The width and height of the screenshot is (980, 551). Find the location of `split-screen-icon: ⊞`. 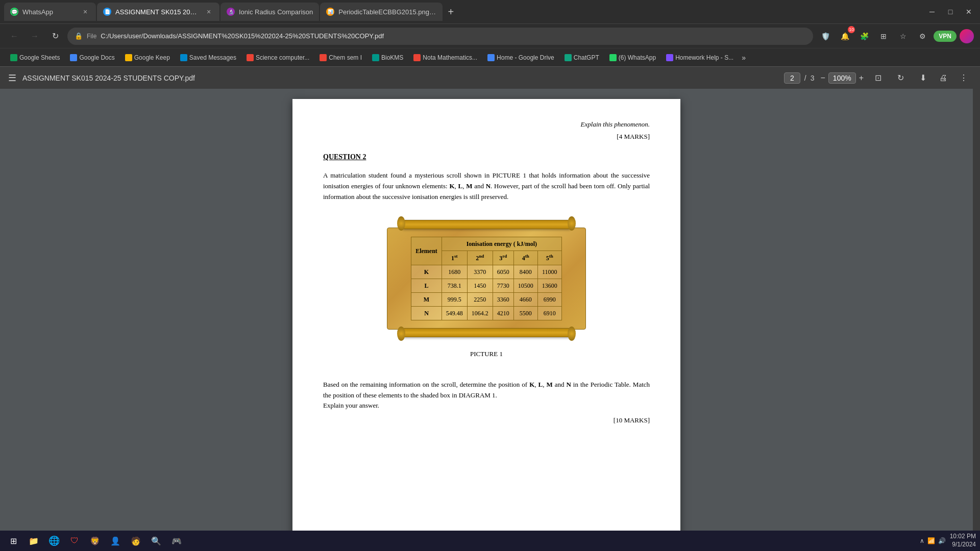

split-screen-icon: ⊞ is located at coordinates (884, 36).